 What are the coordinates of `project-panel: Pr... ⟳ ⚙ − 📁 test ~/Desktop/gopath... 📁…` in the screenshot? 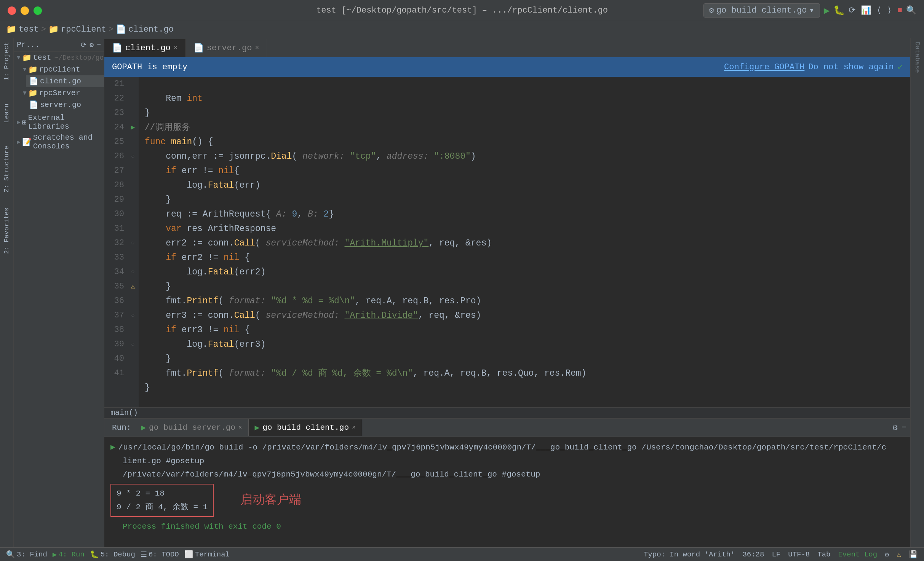 It's located at (59, 293).